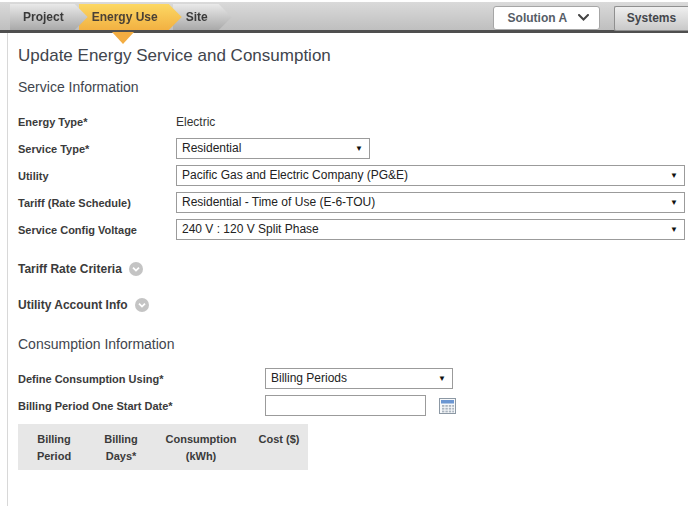 This screenshot has height=509, width=688. What do you see at coordinates (54, 447) in the screenshot?
I see `column-header-billing-period: Billing Period` at bounding box center [54, 447].